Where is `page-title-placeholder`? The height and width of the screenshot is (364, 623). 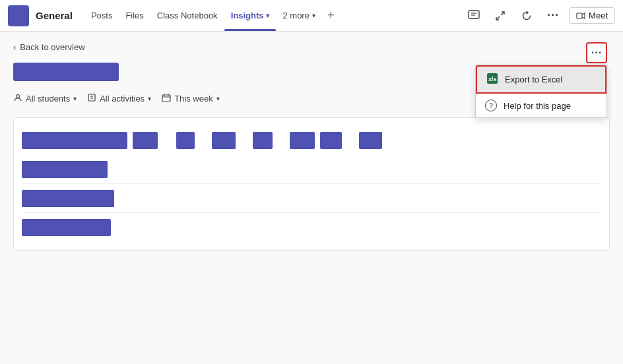
page-title-placeholder is located at coordinates (66, 72).